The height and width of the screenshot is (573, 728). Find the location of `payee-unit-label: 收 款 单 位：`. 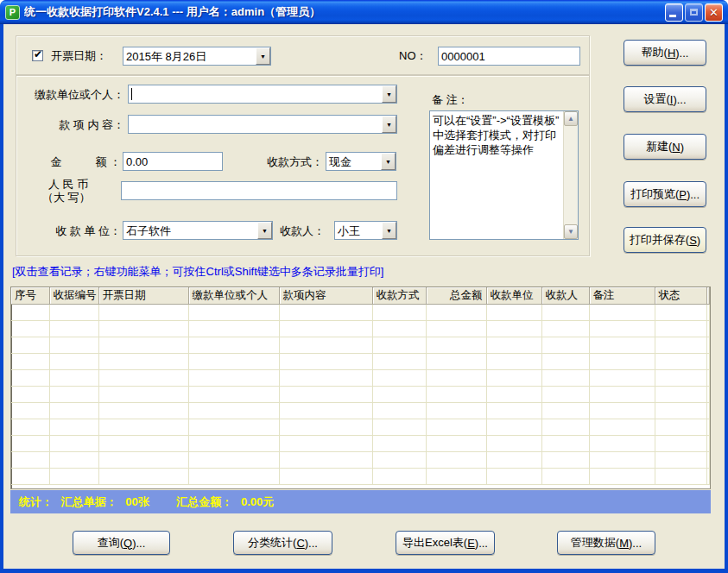

payee-unit-label: 收 款 单 位： is located at coordinates (70, 231).